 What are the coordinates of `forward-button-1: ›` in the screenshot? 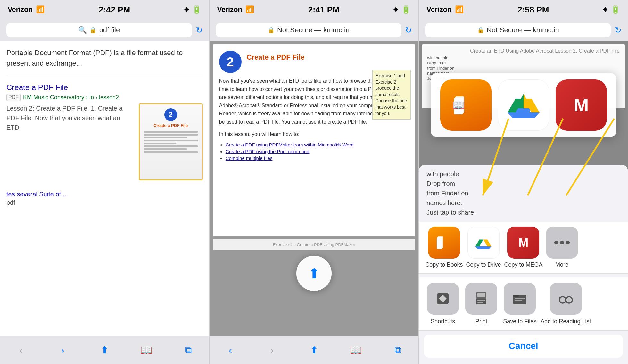 It's located at (63, 350).